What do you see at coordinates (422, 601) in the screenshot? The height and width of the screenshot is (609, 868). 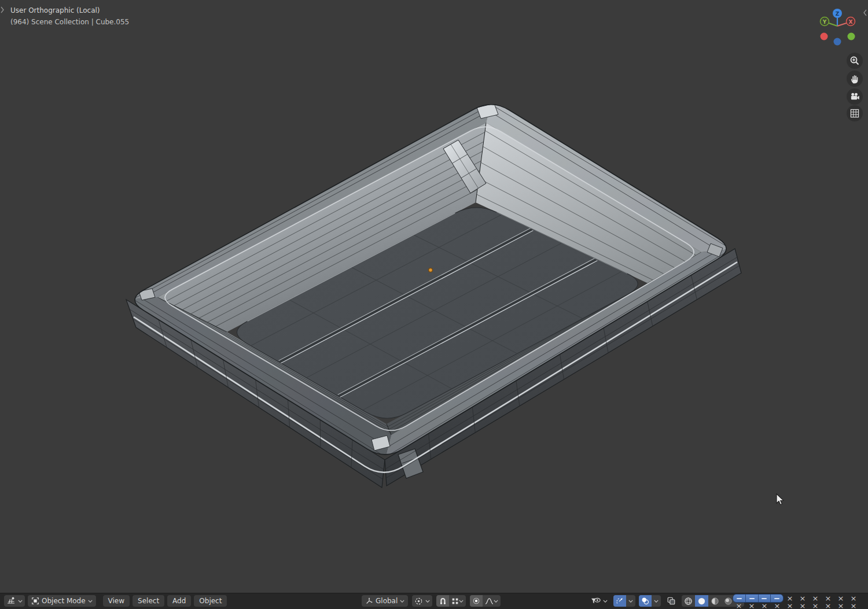 I see `pivot-point-selector` at bounding box center [422, 601].